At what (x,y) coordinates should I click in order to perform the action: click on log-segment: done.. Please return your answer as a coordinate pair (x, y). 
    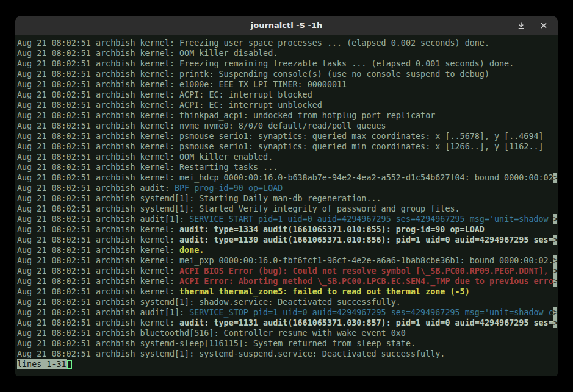
    Looking at the image, I should click on (192, 250).